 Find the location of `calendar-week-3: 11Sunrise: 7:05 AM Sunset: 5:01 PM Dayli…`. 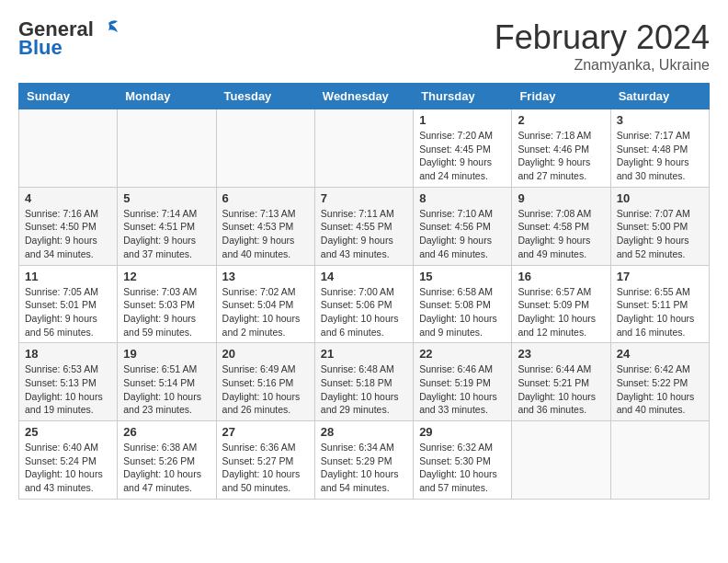

calendar-week-3: 11Sunrise: 7:05 AM Sunset: 5:01 PM Dayli… is located at coordinates (364, 304).